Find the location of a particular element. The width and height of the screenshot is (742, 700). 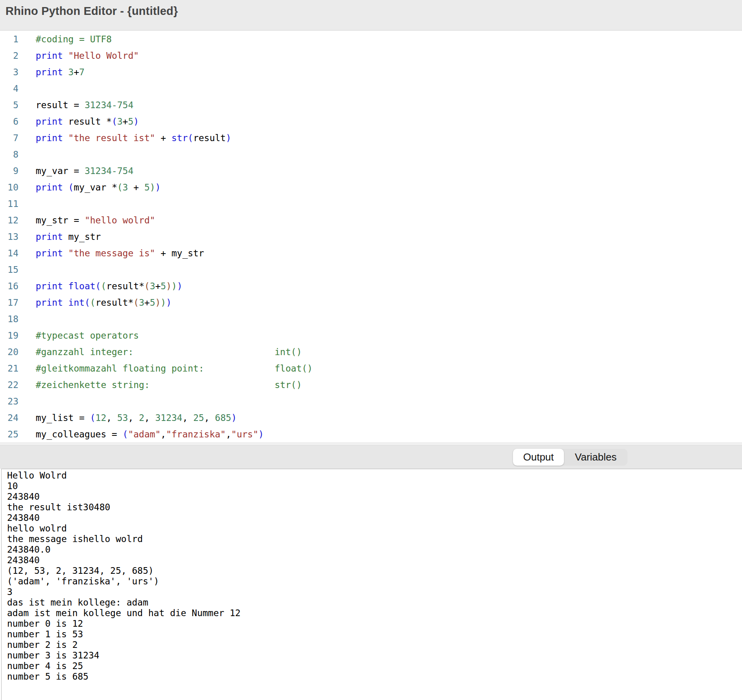

code-token-paren1: ) is located at coordinates (261, 434).